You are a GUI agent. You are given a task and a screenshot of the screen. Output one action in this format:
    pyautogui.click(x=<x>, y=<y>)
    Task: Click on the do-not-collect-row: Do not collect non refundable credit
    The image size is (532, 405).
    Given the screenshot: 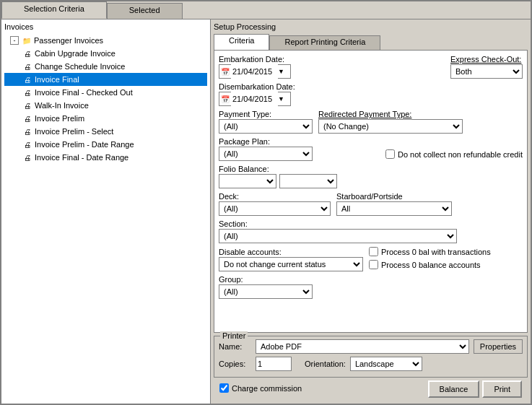 What is the action you would take?
    pyautogui.click(x=454, y=154)
    